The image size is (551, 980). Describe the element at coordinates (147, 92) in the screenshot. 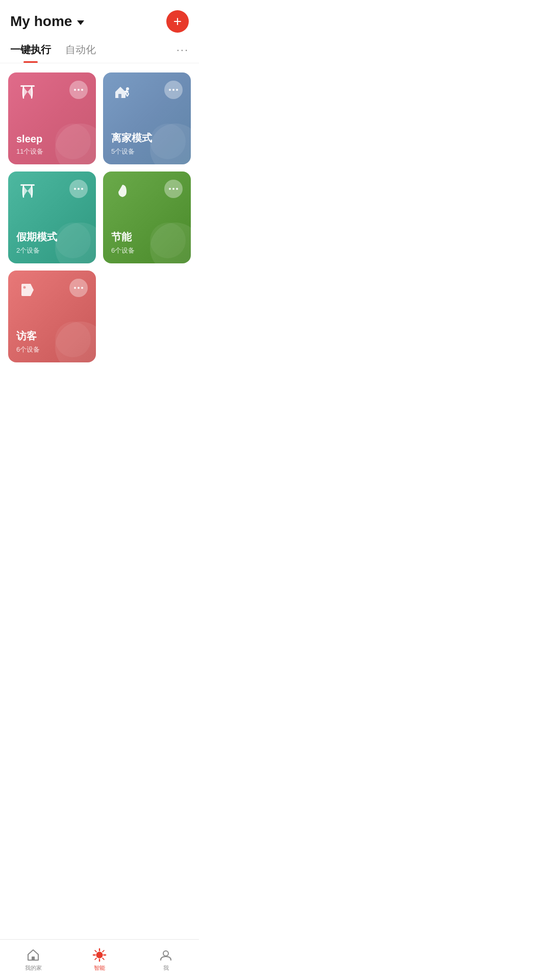

I see `card-leave-home-top` at that location.